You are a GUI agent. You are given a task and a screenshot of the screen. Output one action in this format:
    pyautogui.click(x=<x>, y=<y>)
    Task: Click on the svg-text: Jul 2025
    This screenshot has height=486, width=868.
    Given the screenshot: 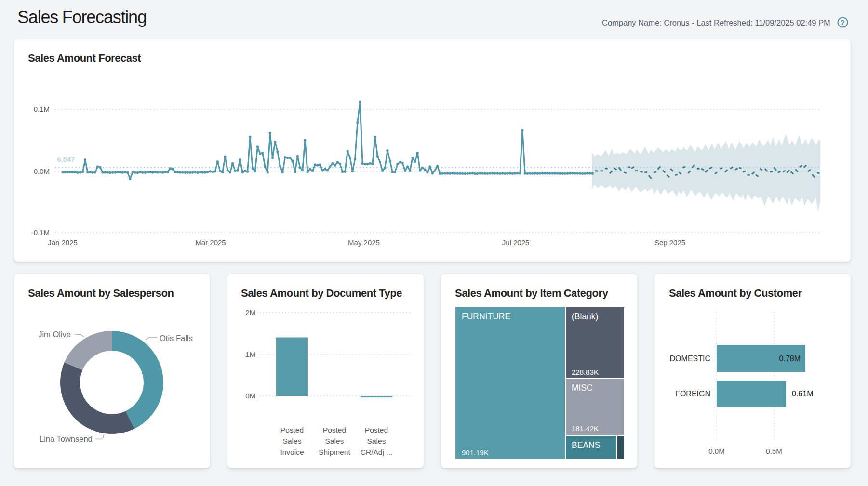 What is the action you would take?
    pyautogui.click(x=516, y=243)
    